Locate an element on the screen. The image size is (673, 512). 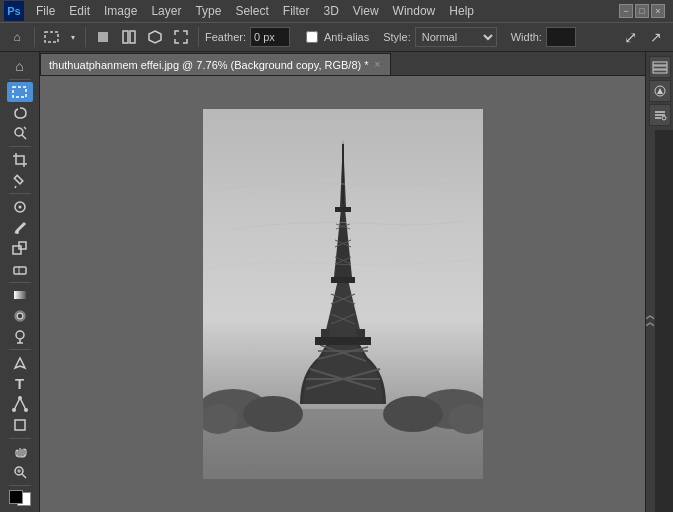
tool-separator2 is located at coordinates (20, 146).